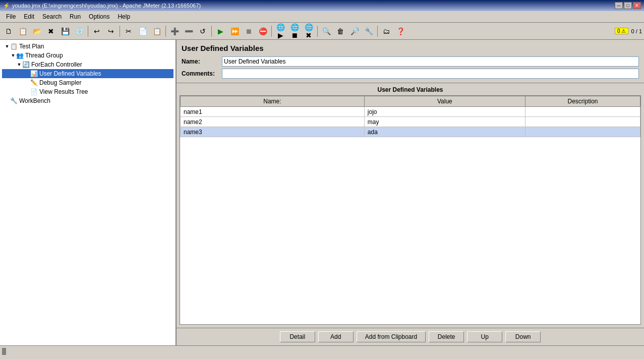 This screenshot has height=359, width=644. What do you see at coordinates (295, 31) in the screenshot?
I see `remote-stop-button: 🌐⏹` at bounding box center [295, 31].